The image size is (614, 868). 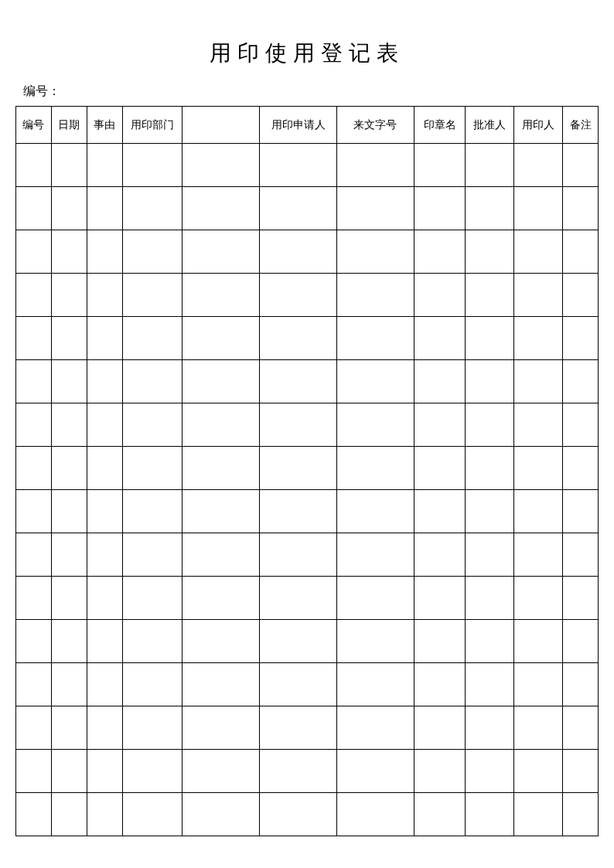 What do you see at coordinates (69, 125) in the screenshot?
I see `header-date: 日期` at bounding box center [69, 125].